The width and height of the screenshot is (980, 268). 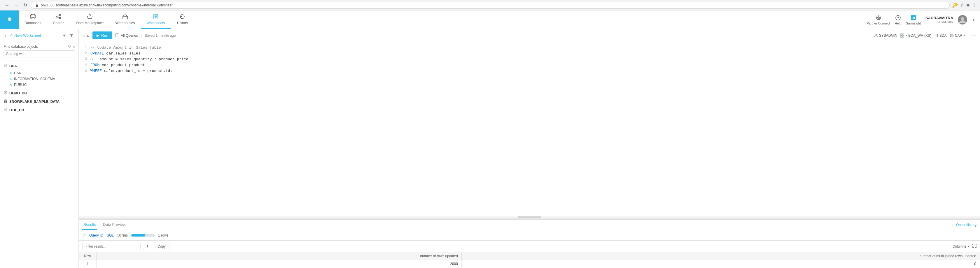 What do you see at coordinates (147, 246) in the screenshot?
I see `download-button: ⬇` at bounding box center [147, 246].